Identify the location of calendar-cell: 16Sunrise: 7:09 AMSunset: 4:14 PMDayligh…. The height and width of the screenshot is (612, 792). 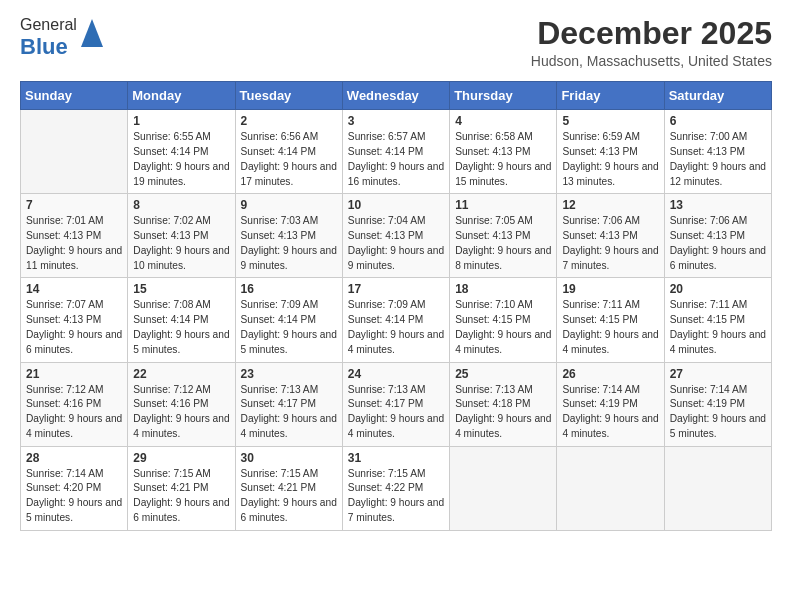
(288, 320).